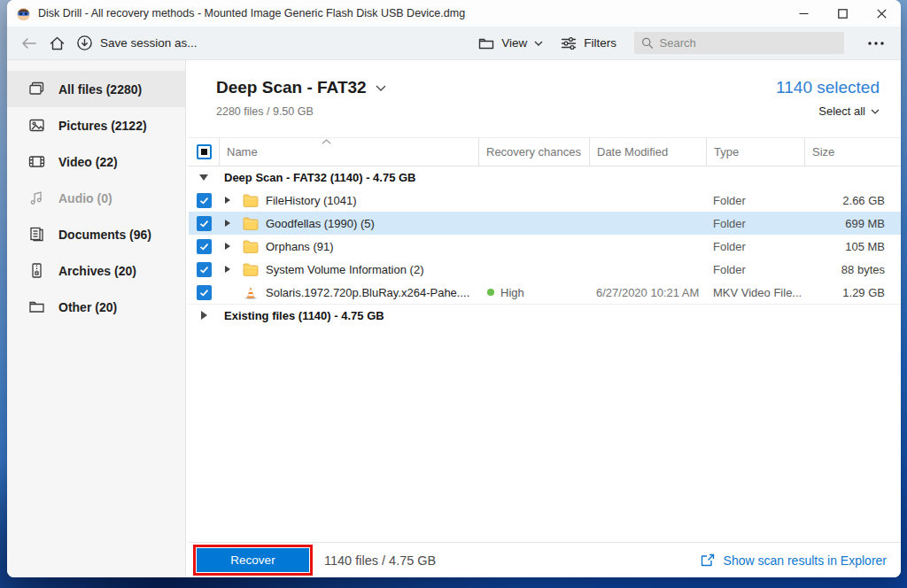 The width and height of the screenshot is (907, 588). What do you see at coordinates (96, 161) in the screenshot?
I see `sidebar-item-video: Video (22)` at bounding box center [96, 161].